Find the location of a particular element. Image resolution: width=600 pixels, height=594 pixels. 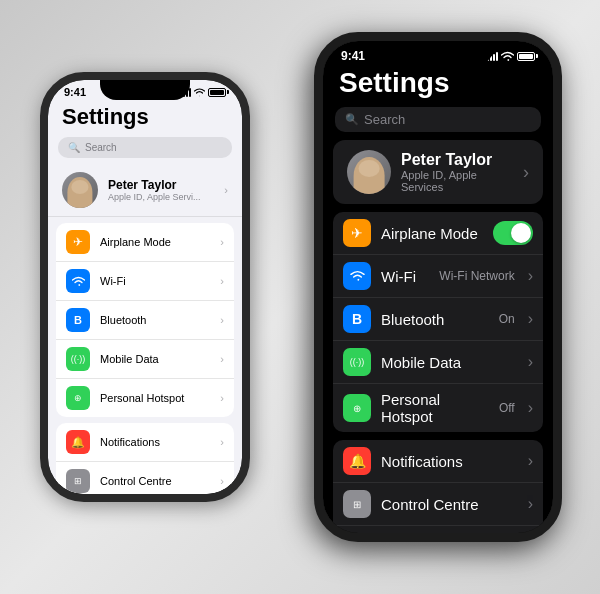

dark-row-wifi: Wi-Fi Wi-Fi Network › is located at coordinates (438, 276).